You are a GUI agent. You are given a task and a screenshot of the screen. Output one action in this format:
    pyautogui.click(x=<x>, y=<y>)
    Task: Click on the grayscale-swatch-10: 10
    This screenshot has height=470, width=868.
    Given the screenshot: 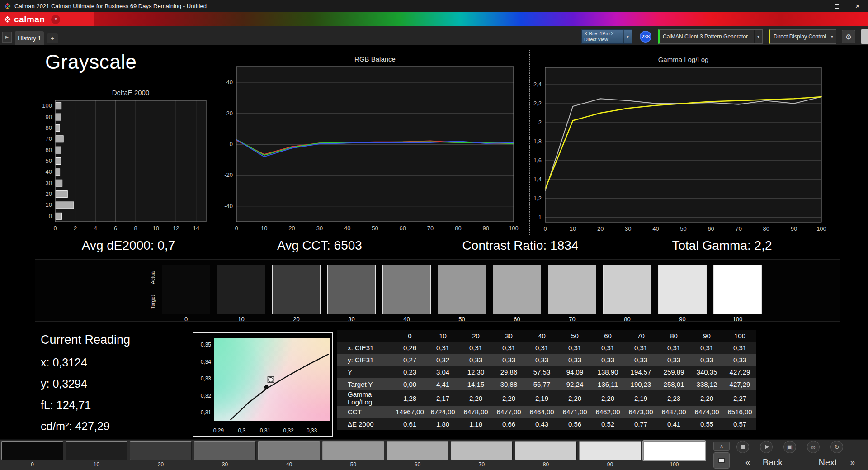 What is the action you would take?
    pyautogui.click(x=241, y=294)
    